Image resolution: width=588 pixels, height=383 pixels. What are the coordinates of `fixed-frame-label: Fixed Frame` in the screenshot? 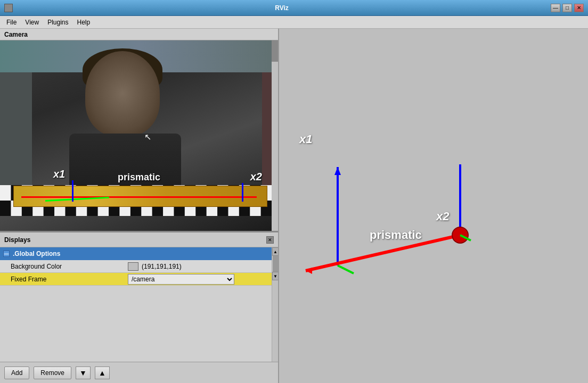 It's located at (69, 279).